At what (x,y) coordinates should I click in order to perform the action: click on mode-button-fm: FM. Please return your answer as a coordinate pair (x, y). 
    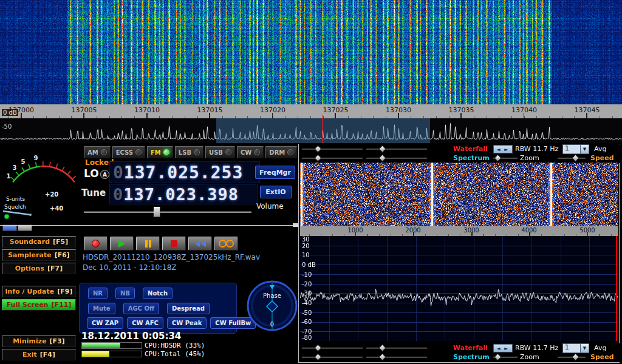
    Looking at the image, I should click on (160, 152).